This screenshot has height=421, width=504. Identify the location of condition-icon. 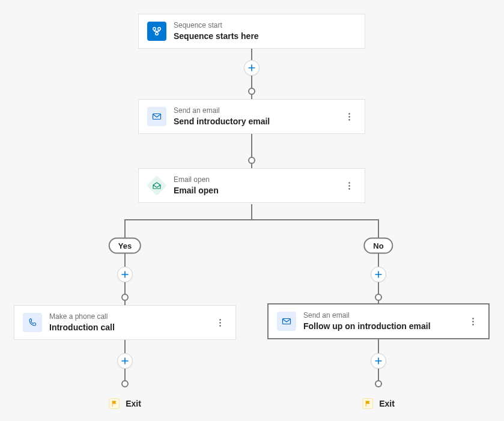
(157, 186).